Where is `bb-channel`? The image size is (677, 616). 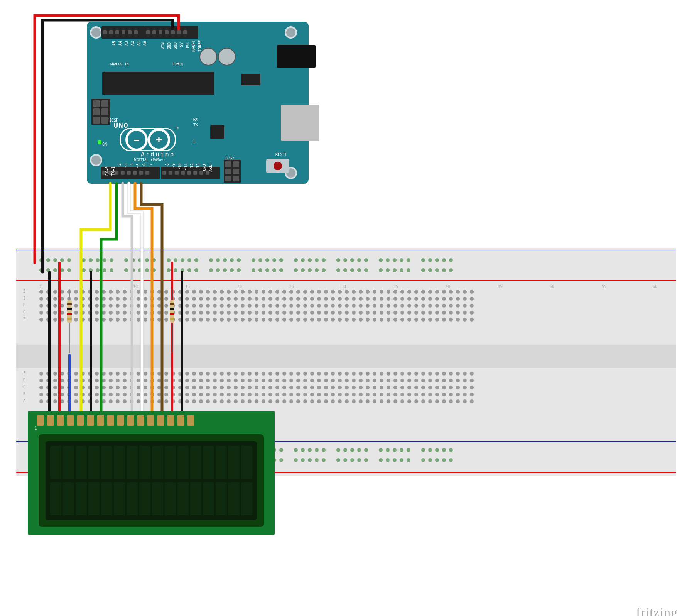 bb-channel is located at coordinates (346, 356).